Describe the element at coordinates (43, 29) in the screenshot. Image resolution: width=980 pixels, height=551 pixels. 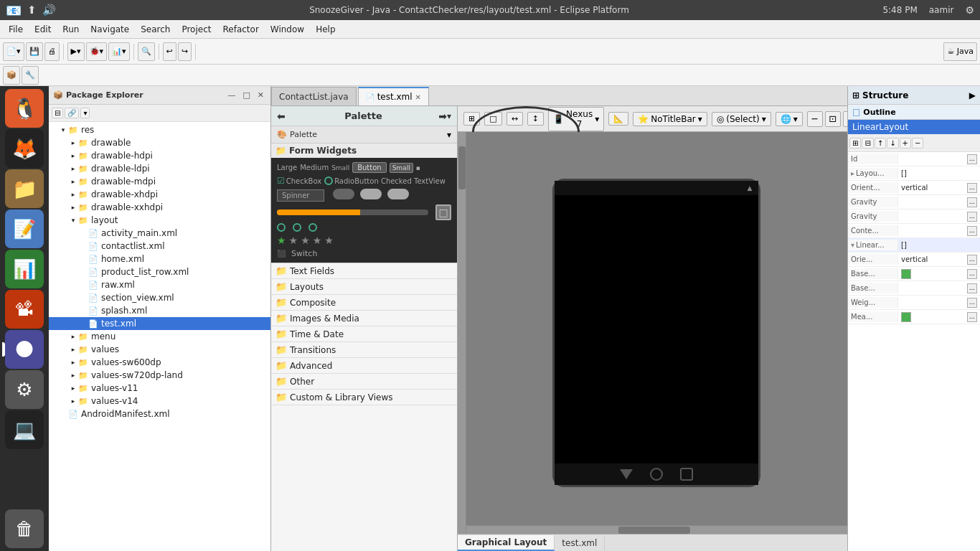
I see `menu-edit: Edit` at that location.